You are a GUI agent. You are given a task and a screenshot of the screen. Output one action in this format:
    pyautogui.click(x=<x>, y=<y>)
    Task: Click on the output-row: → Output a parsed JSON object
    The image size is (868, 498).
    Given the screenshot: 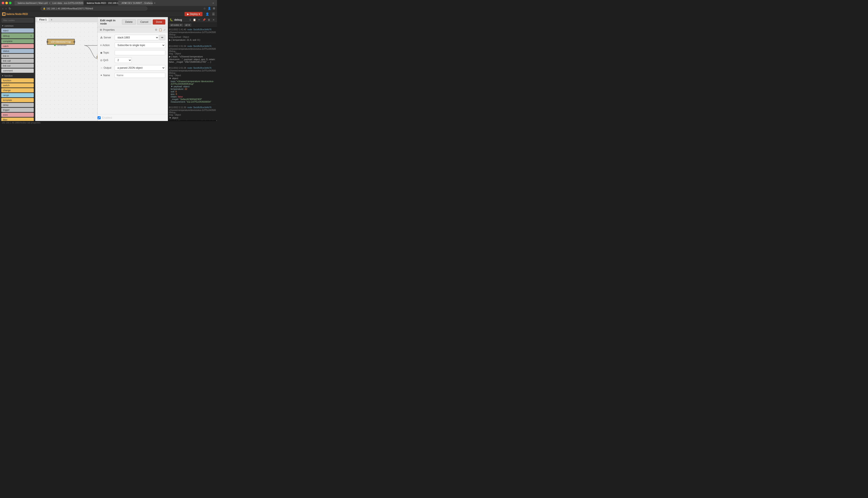 What is the action you would take?
    pyautogui.click(x=133, y=68)
    